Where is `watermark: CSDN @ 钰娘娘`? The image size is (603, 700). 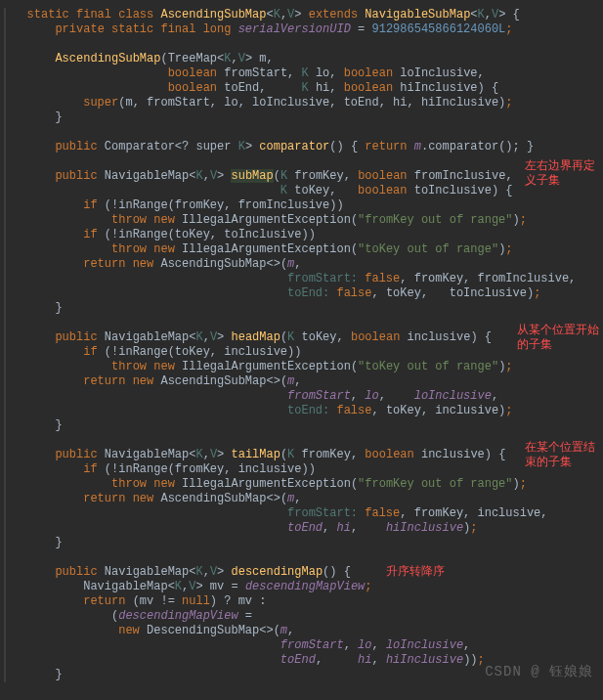 watermark: CSDN @ 钰娘娘 is located at coordinates (539, 673).